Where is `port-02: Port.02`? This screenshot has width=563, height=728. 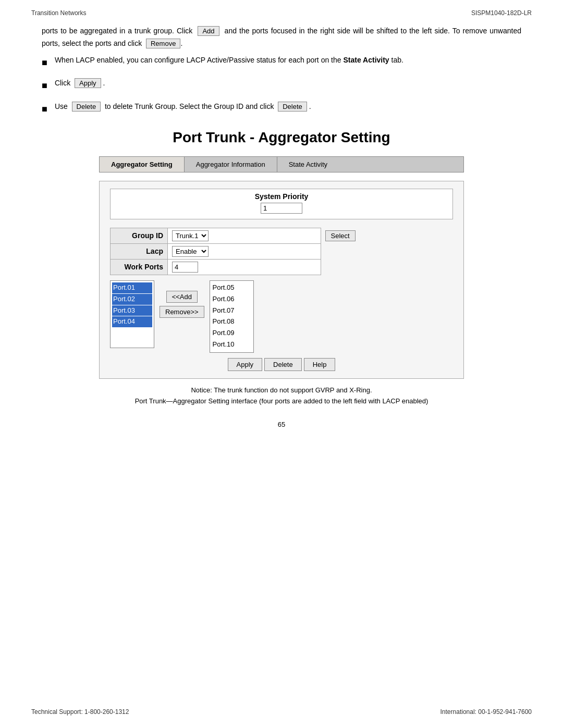
port-02: Port.02 is located at coordinates (132, 299).